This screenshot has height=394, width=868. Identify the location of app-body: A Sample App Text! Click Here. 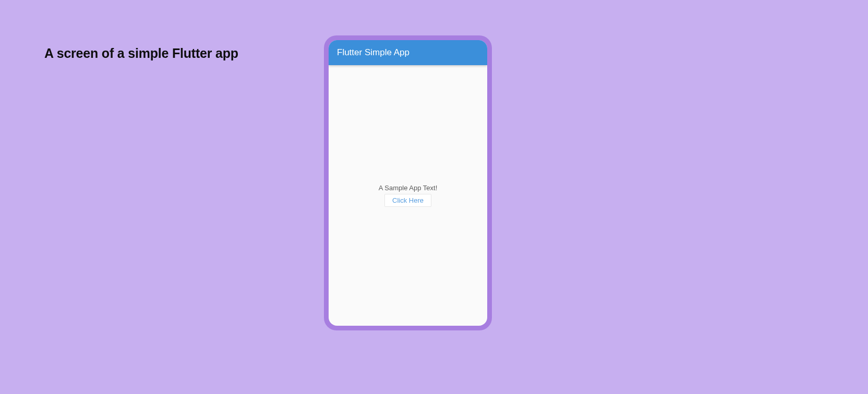
(408, 195).